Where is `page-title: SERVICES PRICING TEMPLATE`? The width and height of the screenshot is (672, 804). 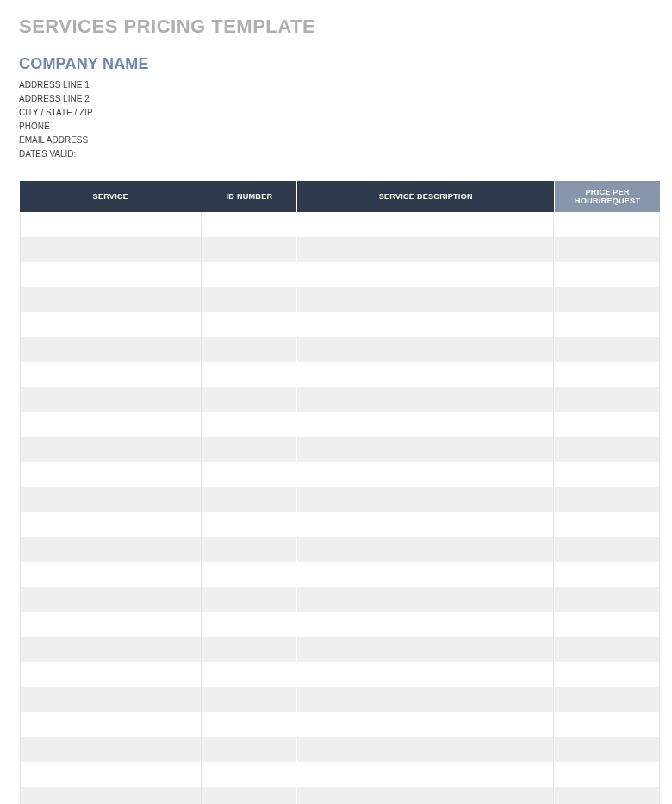
page-title: SERVICES PRICING TEMPLATE is located at coordinates (341, 27).